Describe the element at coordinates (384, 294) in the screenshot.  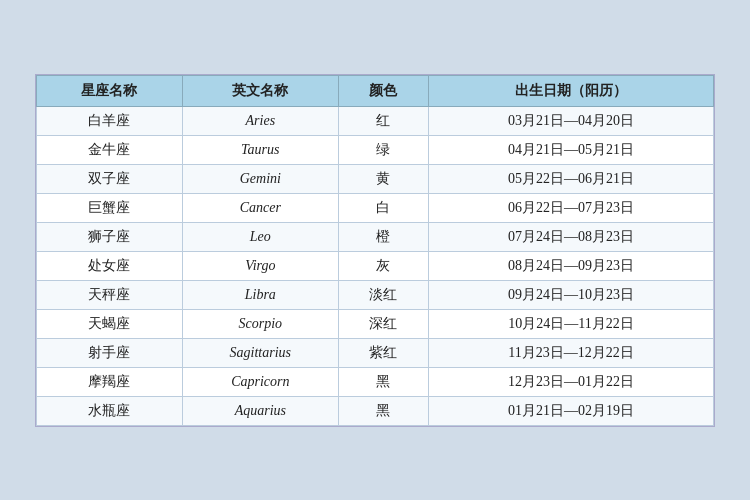
I see `cell-color: 淡红` at that location.